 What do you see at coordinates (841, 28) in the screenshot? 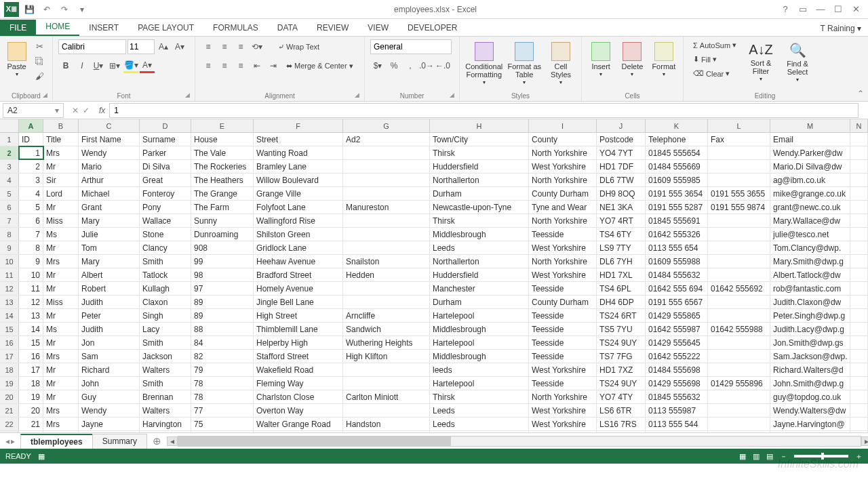
I see `account-menu: T Raining ▾` at bounding box center [841, 28].